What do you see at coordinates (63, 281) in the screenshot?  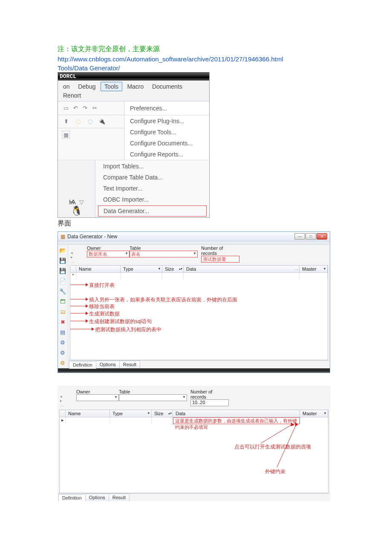 I see `document-icon: 📄` at bounding box center [63, 281].